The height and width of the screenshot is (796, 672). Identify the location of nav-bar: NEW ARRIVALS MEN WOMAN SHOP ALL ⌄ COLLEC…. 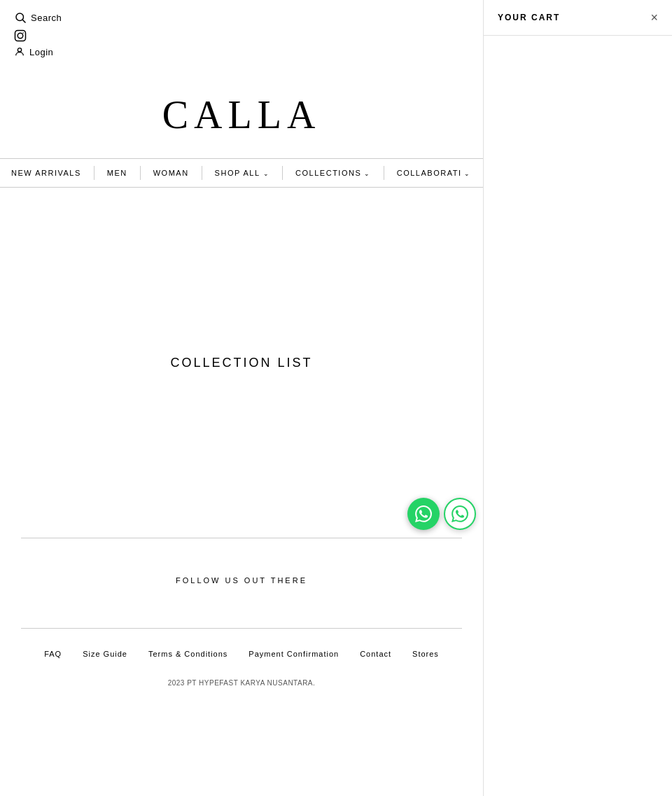
(241, 173).